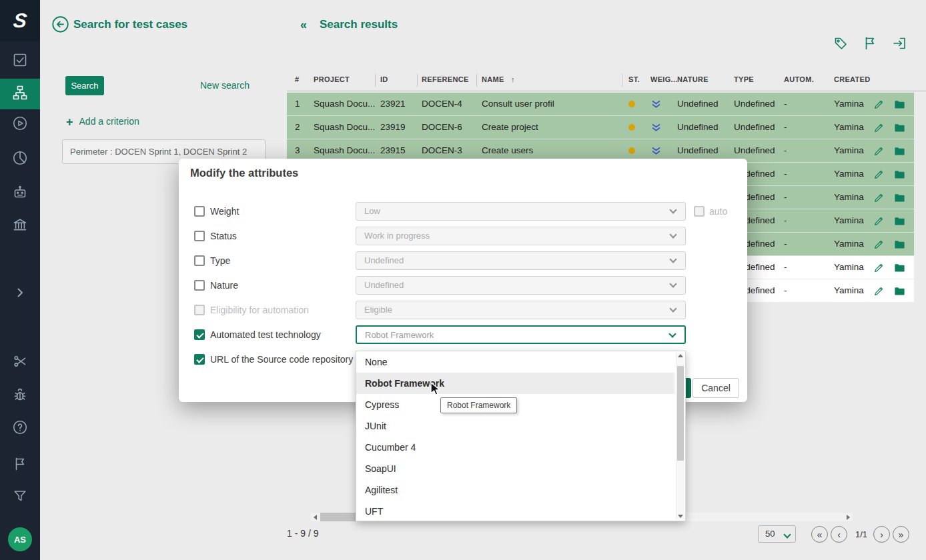 This screenshot has width=926, height=560. I want to click on cell-type: Undefined, so click(758, 104).